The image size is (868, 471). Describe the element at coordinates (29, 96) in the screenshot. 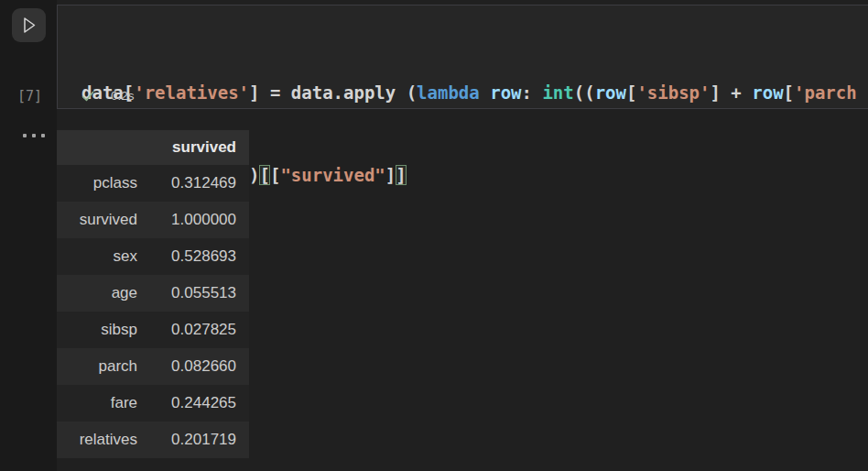

I see `execution-count: [7]` at that location.